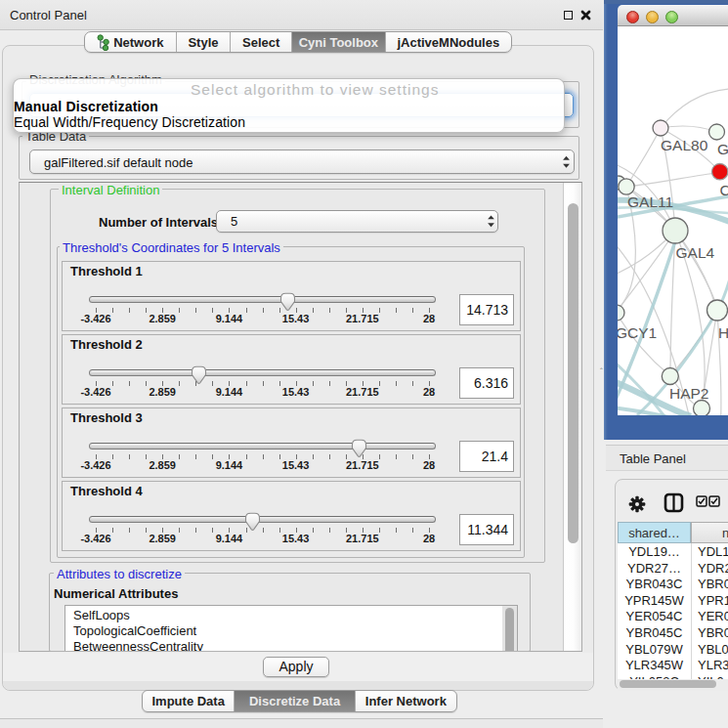 This screenshot has height=728, width=728. Describe the element at coordinates (696, 252) in the screenshot. I see `svg-text: GAL4` at that location.